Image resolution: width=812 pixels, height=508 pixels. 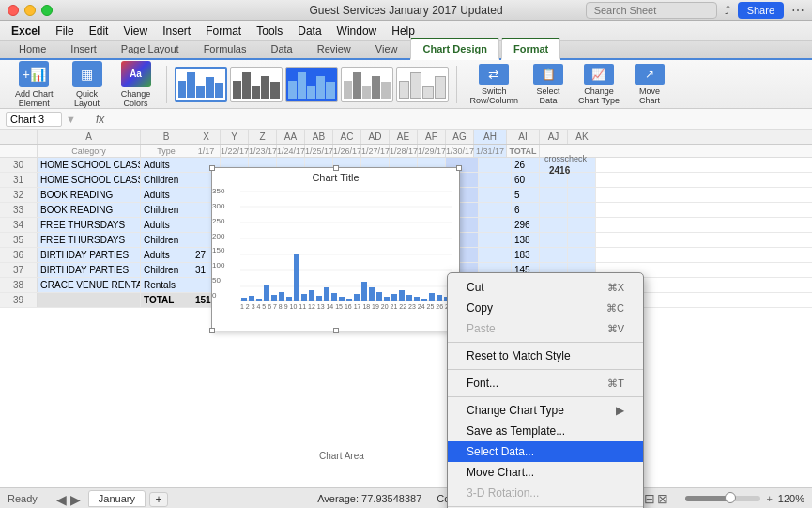 What do you see at coordinates (64, 31) in the screenshot?
I see `menu-file: File` at bounding box center [64, 31].